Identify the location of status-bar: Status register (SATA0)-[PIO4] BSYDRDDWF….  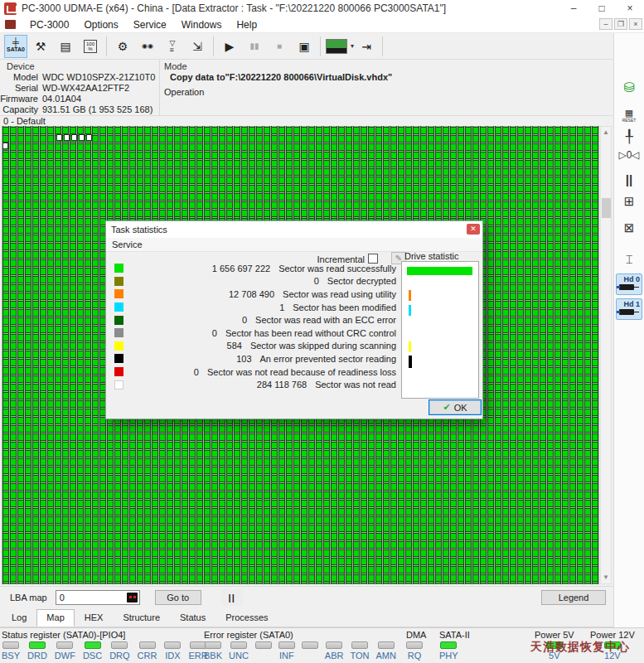
(322, 645).